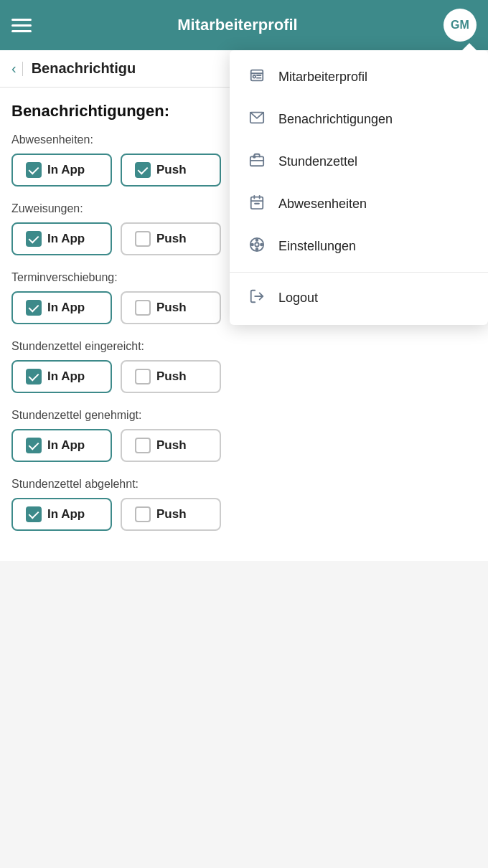  Describe the element at coordinates (244, 445) in the screenshot. I see `checkbox-row-4: In AppPush` at that location.